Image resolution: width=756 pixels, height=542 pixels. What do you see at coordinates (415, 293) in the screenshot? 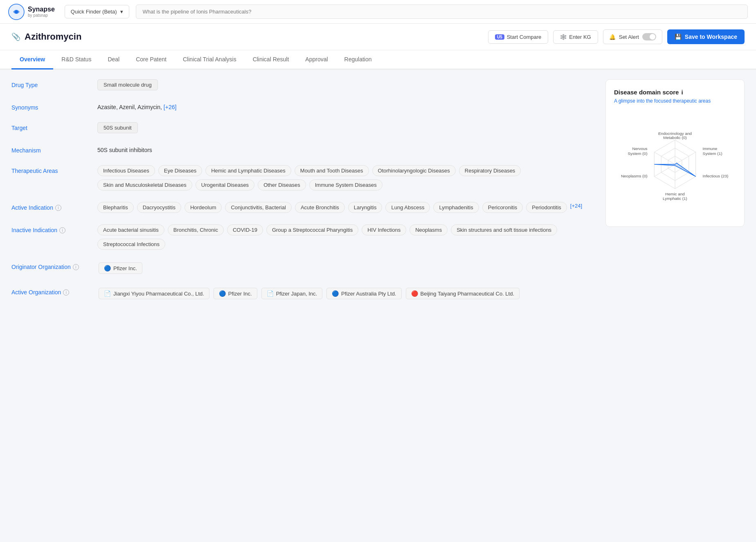
I see `beijing-icon: 🔴` at bounding box center [415, 293].